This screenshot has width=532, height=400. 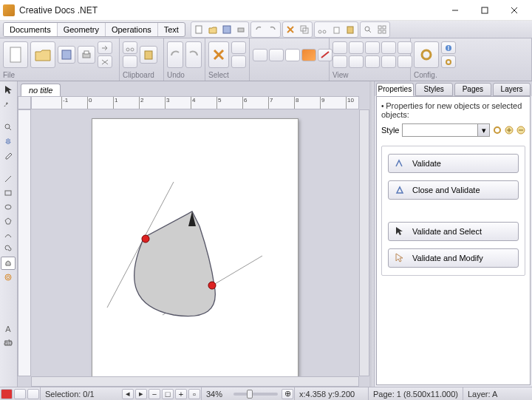 I want to click on close-validate-button: Close and Validate, so click(x=454, y=190).